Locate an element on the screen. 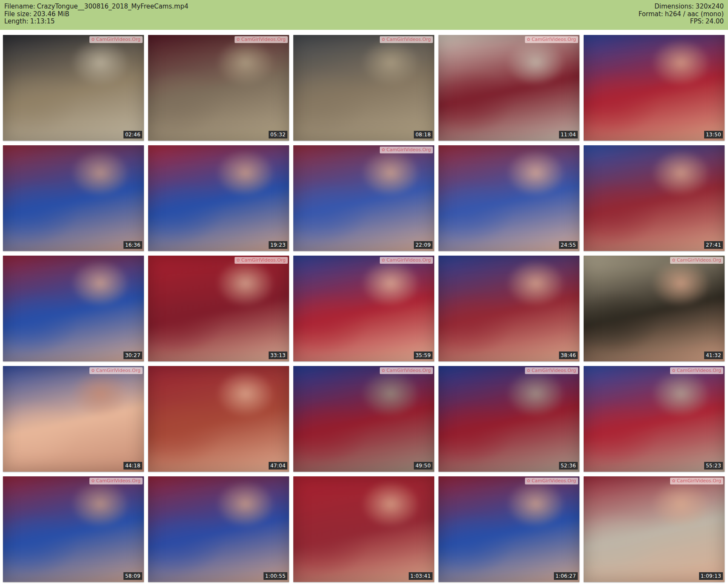 Image resolution: width=728 pixels, height=585 pixels. format-label: Format: is located at coordinates (651, 14).